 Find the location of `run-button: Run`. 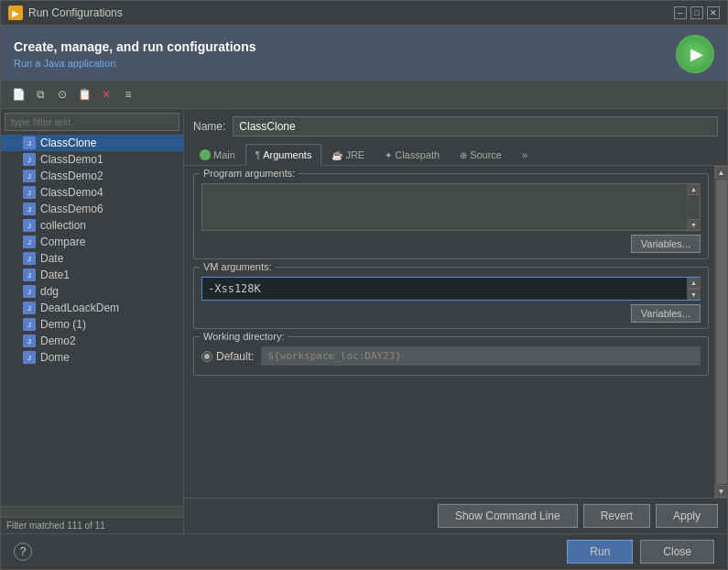

run-button: Run is located at coordinates (600, 552).